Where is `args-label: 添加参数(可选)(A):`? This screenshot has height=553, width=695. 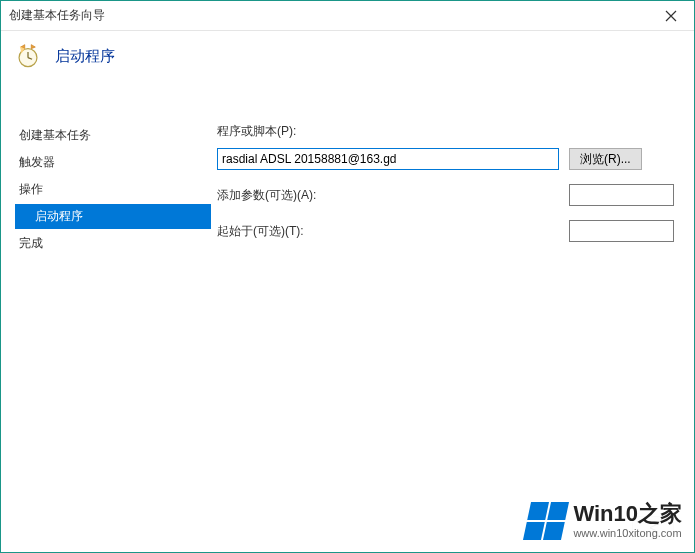 args-label: 添加参数(可选)(A): is located at coordinates (287, 196).